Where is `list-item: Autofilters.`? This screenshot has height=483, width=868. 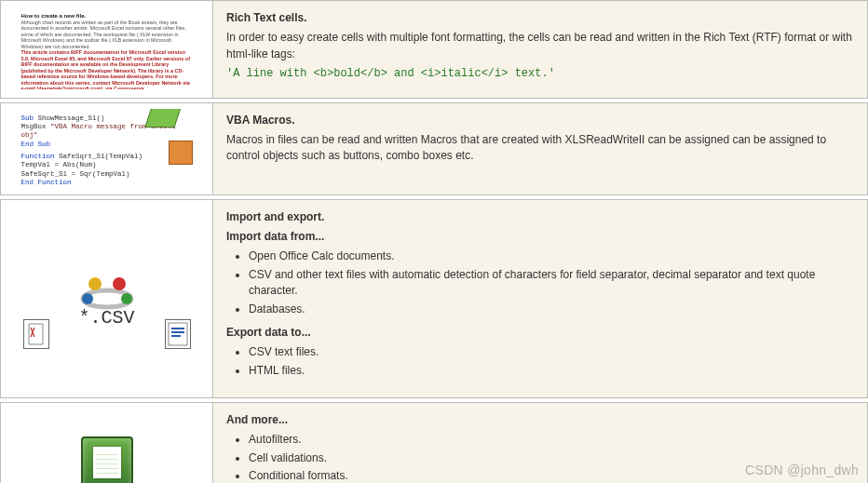
list-item: Autofilters. is located at coordinates (551, 439).